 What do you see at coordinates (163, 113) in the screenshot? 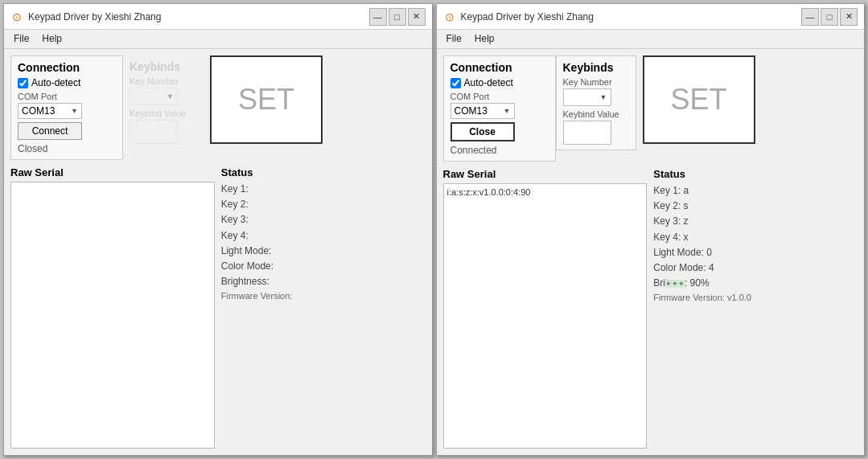
I see `keybind-value-label-left: Keybind Value` at bounding box center [163, 113].